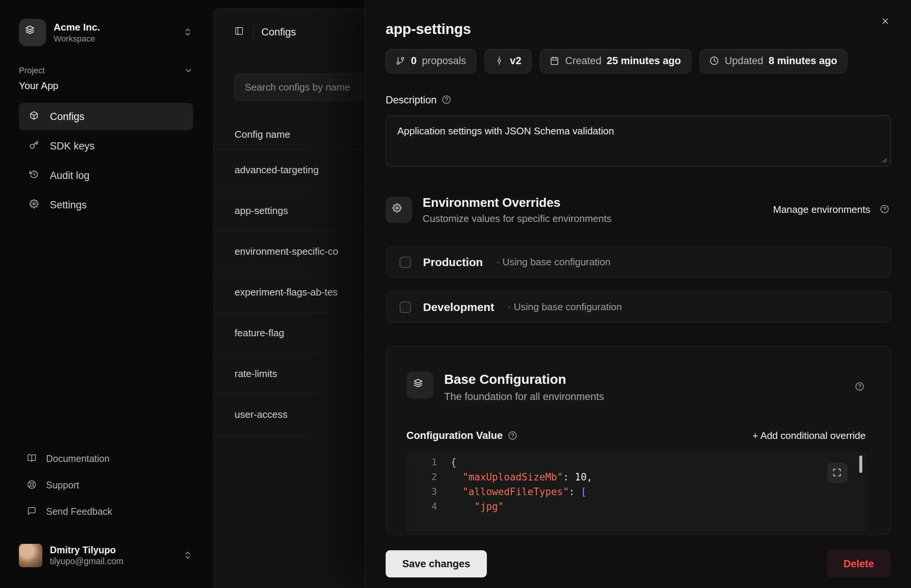 This screenshot has width=911, height=588. I want to click on life-buoy-icon, so click(32, 485).